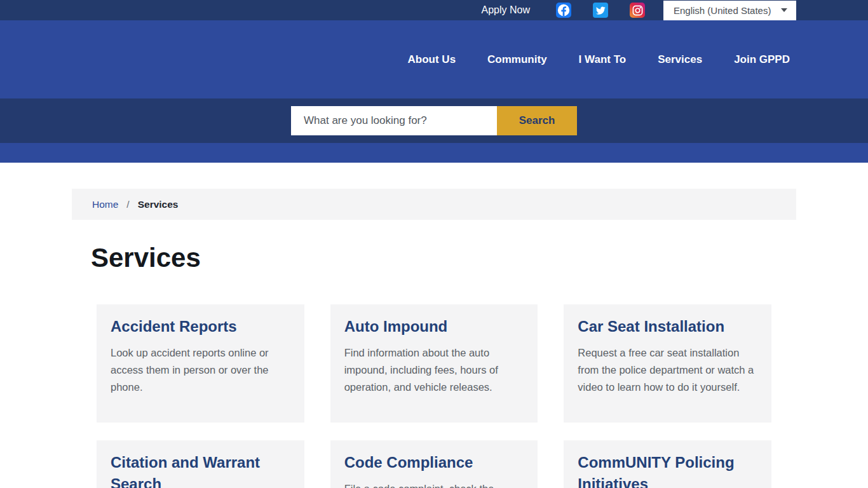 This screenshot has height=488, width=868. I want to click on card-title: Auto Impound, so click(435, 327).